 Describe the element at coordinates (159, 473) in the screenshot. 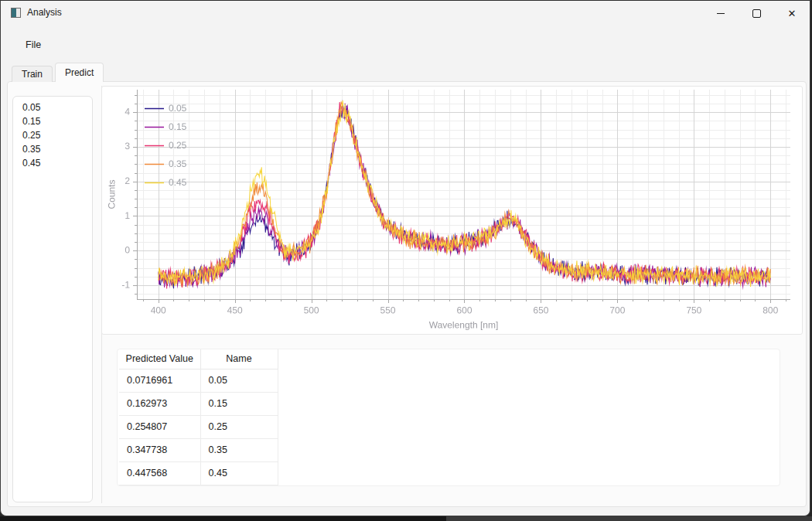

I see `cell-predicted-value: 0.447568` at that location.